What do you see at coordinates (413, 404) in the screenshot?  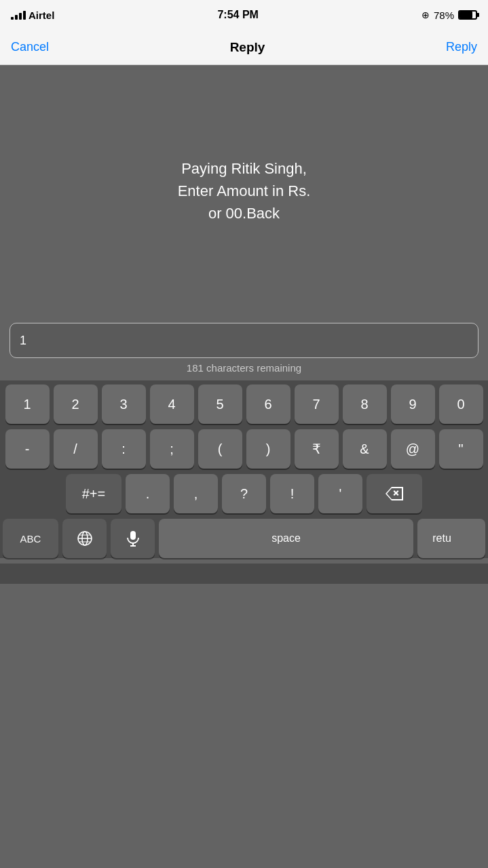 I see `key-9: 9` at bounding box center [413, 404].